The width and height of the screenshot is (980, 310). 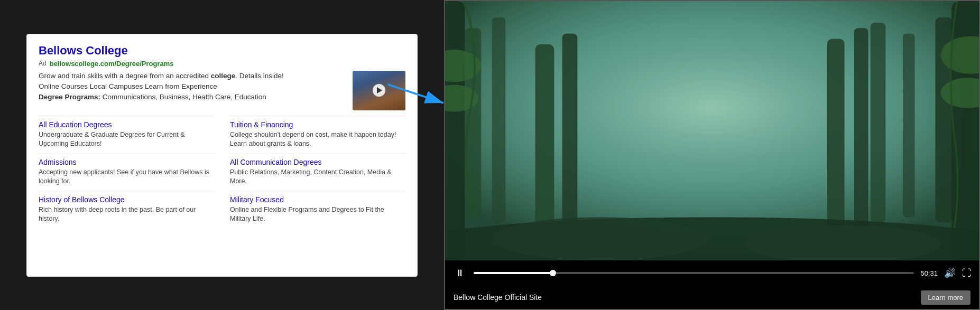 I want to click on desc-line2: Online Courses Local Campuses Learn from…, so click(x=161, y=87).